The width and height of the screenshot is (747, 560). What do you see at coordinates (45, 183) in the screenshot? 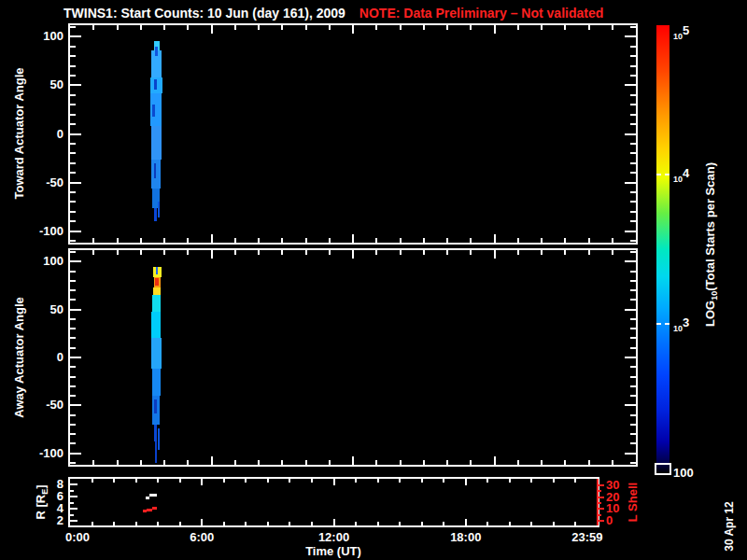
I see `y-tick-label: -50` at bounding box center [45, 183].